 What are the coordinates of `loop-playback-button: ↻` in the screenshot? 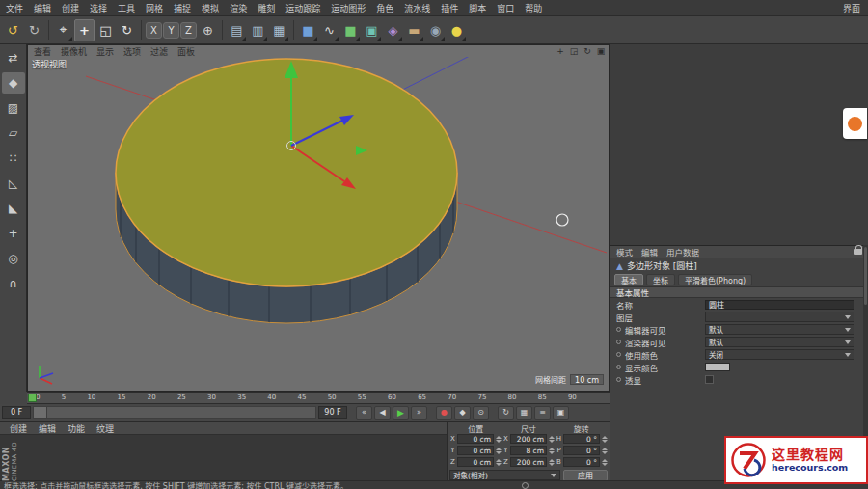 It's located at (505, 413).